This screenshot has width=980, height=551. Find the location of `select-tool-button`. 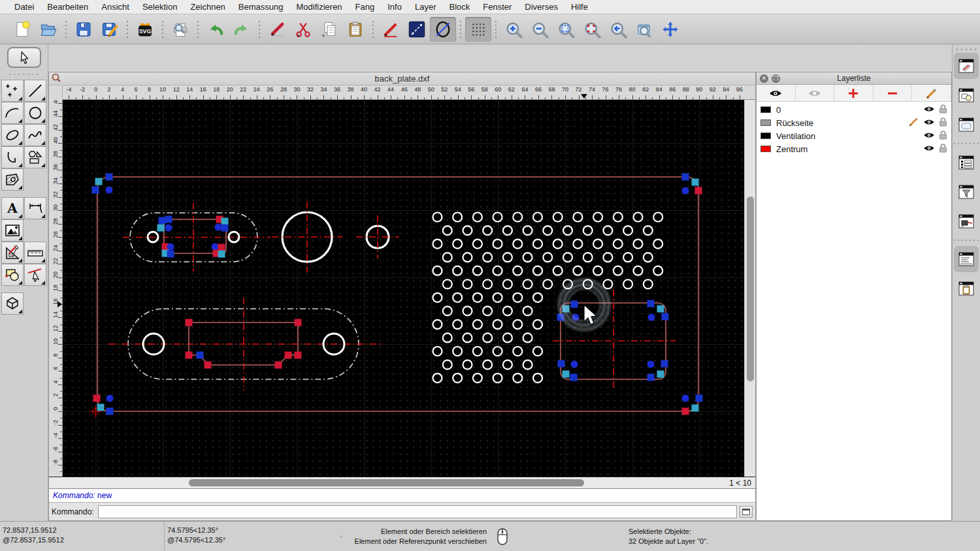

select-tool-button is located at coordinates (24, 57).